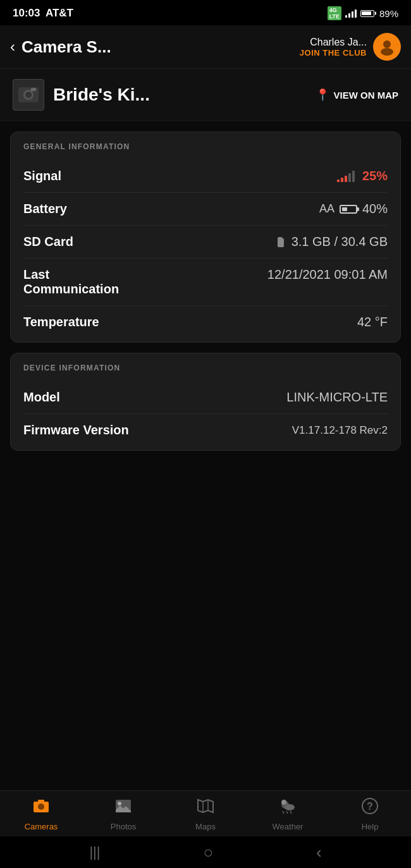  What do you see at coordinates (348, 209) in the screenshot?
I see `battery-small-icon` at bounding box center [348, 209].